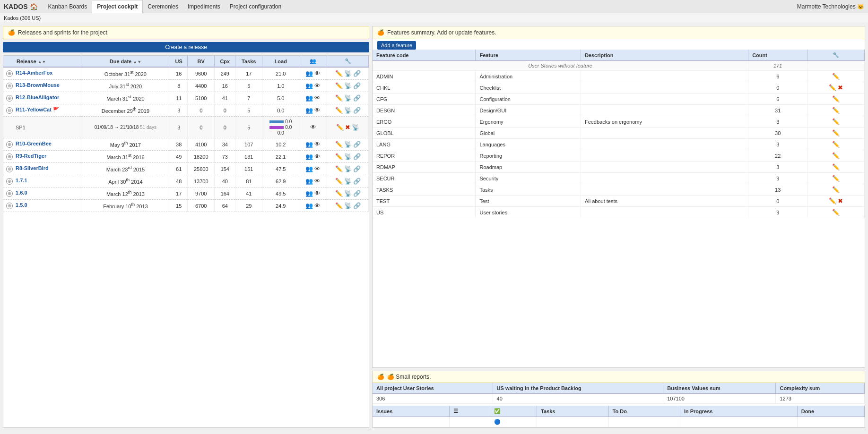 This screenshot has height=434, width=868. Describe the element at coordinates (68, 7) in the screenshot. I see `nav-kanban-boards: Kanban Boards` at that location.